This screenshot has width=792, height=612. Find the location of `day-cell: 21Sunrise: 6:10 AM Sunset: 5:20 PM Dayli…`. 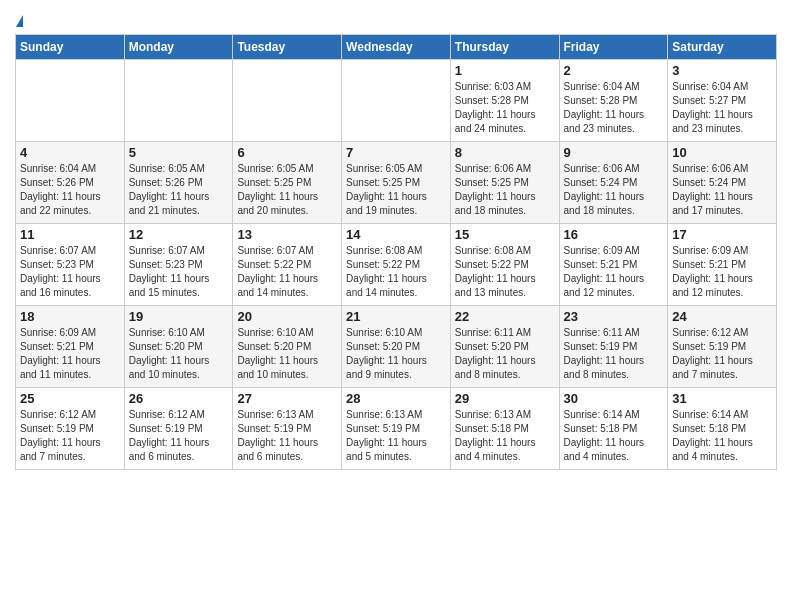

day-cell: 21Sunrise: 6:10 AM Sunset: 5:20 PM Dayli… is located at coordinates (396, 346).